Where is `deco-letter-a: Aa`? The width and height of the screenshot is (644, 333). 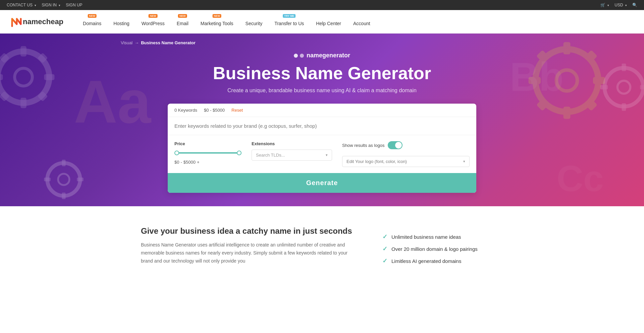 deco-letter-a: Aa is located at coordinates (112, 102).